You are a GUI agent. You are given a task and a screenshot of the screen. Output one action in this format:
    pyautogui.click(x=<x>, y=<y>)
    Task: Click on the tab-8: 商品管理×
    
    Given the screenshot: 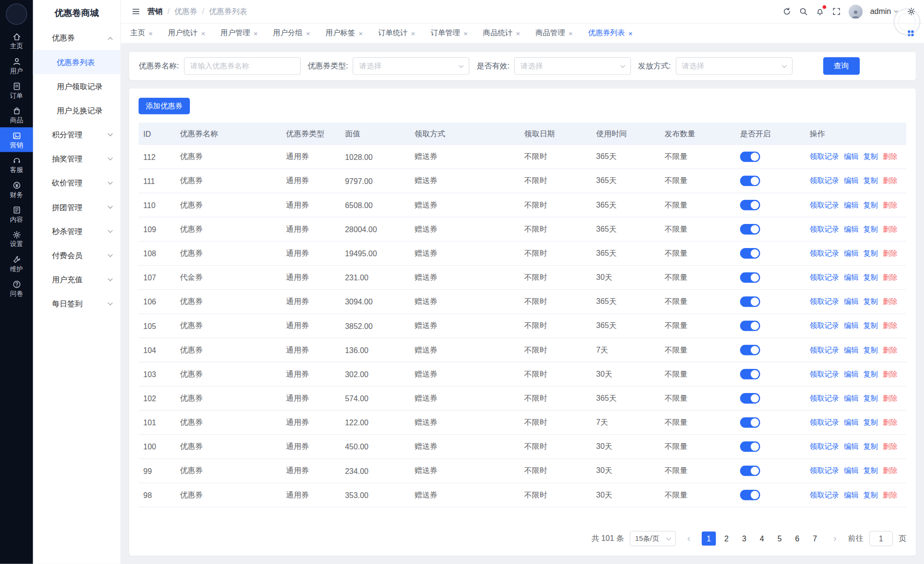 What is the action you would take?
    pyautogui.click(x=554, y=34)
    